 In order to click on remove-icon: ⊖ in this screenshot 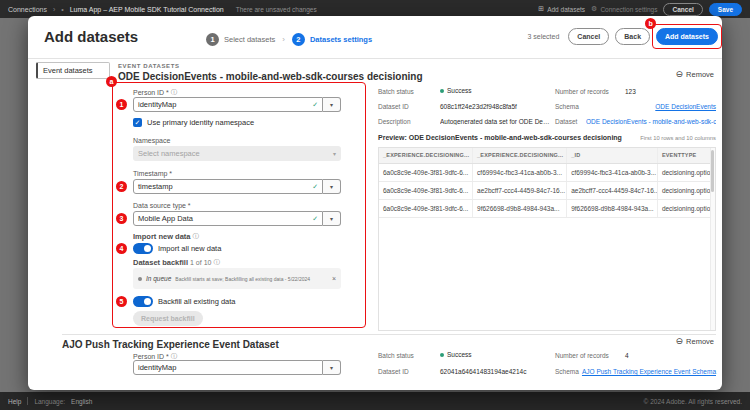, I will do `click(680, 74)`.